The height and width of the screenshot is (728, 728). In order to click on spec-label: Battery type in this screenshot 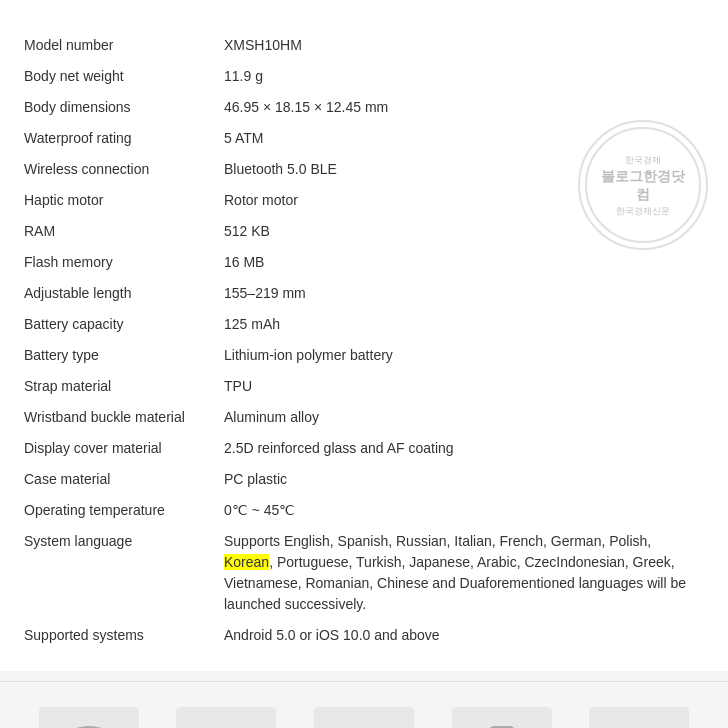, I will do `click(120, 356)`.